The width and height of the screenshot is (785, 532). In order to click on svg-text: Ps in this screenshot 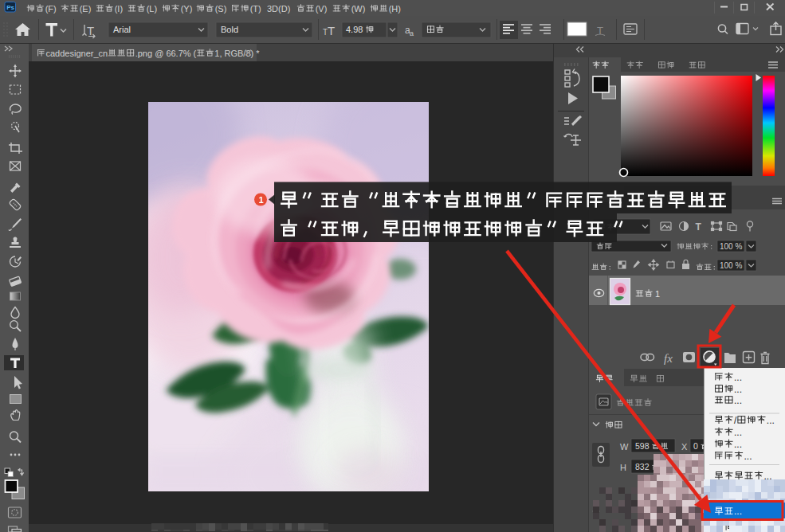, I will do `click(10, 8)`.